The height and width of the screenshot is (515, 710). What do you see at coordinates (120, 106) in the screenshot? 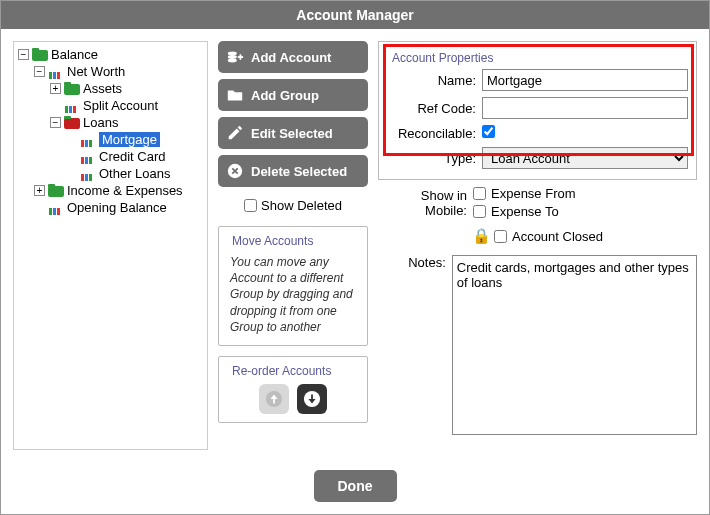
I see `tree-label: Split Account` at bounding box center [120, 106].